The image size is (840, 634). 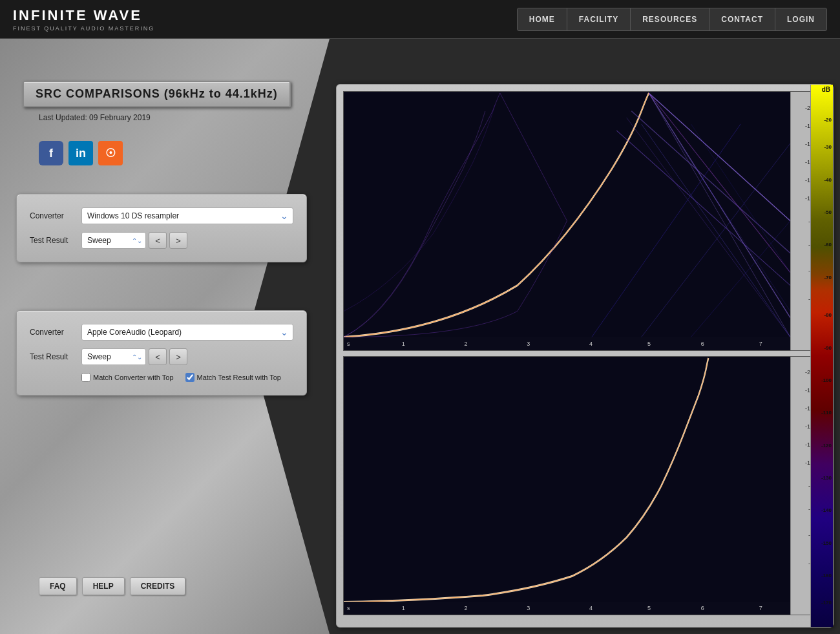 What do you see at coordinates (826, 575) in the screenshot?
I see `db-minus160: -160` at bounding box center [826, 575].